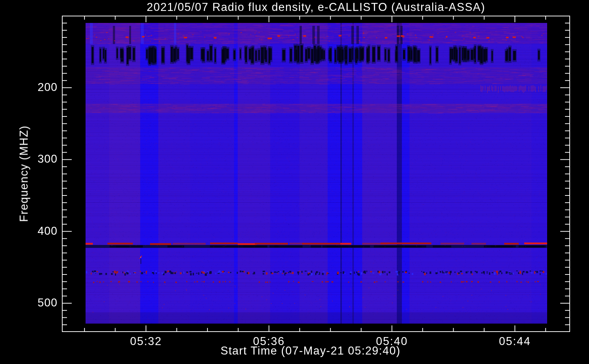 This screenshot has width=589, height=364. I want to click on x-tick-label: 05:44, so click(515, 341).